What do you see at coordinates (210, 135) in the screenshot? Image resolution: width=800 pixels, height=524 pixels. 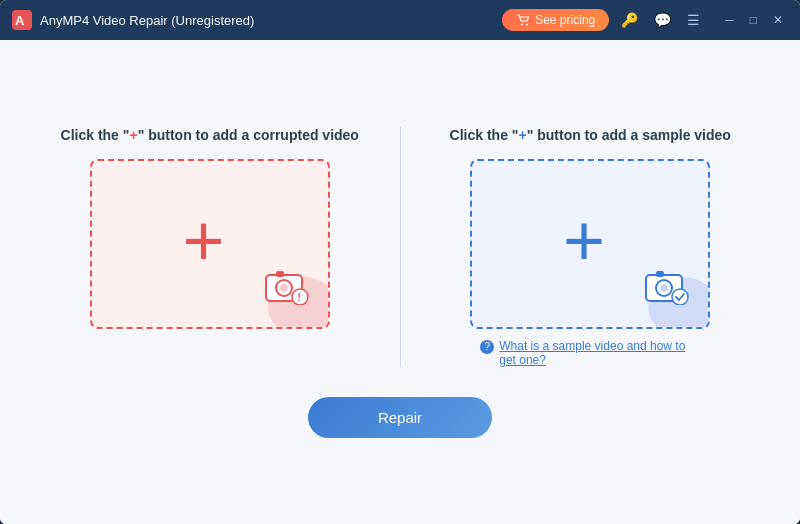 I see `corrupted-panel-label: Click the "+" button to add a corrupted …` at bounding box center [210, 135].